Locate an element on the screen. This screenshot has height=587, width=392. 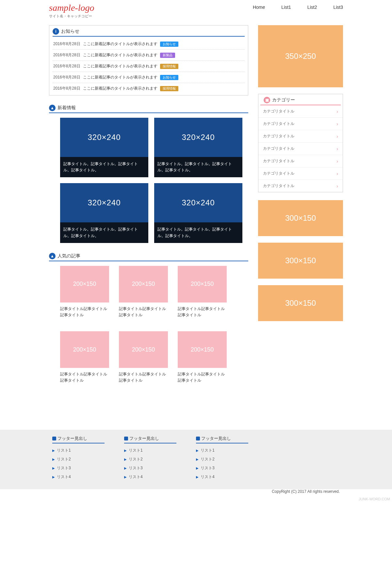
side-banner-1: 300×150 is located at coordinates (301, 218).